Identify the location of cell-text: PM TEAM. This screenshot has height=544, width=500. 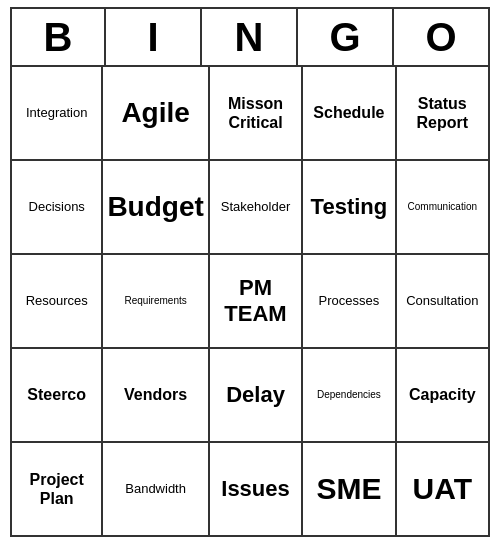
(256, 302).